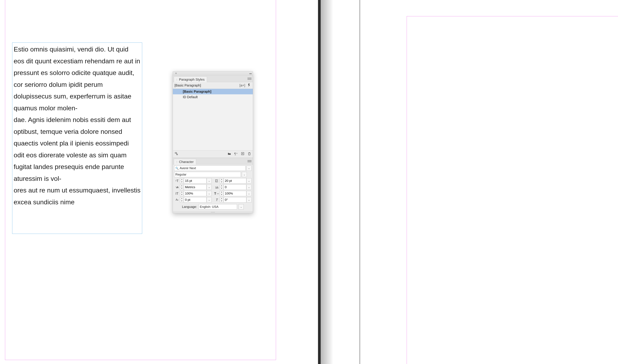  Describe the element at coordinates (217, 200) in the screenshot. I see `skew-icon: T` at that location.